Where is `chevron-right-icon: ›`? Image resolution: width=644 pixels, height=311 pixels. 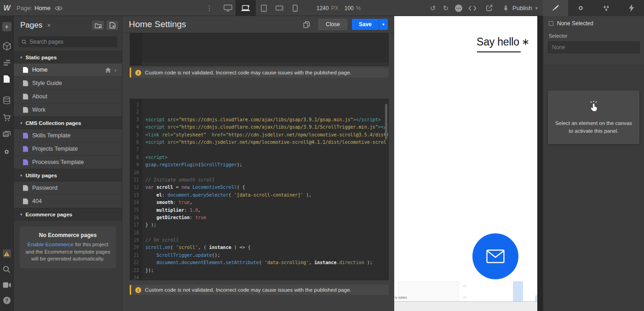
chevron-right-icon: › is located at coordinates (115, 70).